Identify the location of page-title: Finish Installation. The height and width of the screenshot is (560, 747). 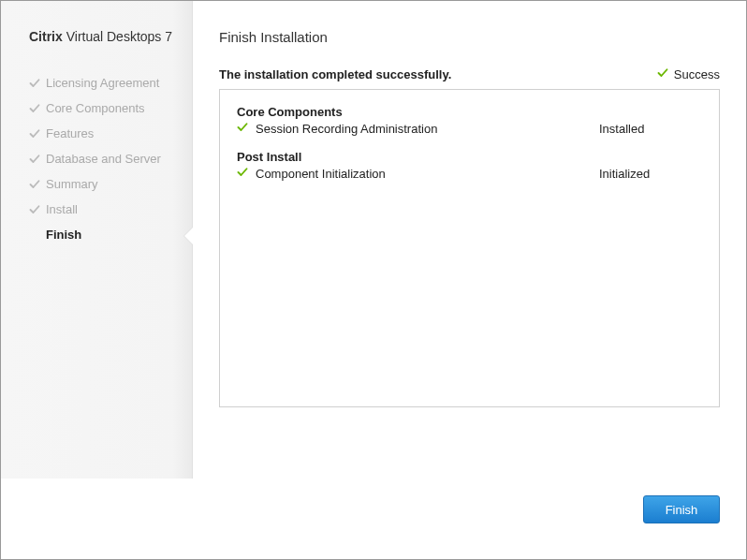
(470, 37).